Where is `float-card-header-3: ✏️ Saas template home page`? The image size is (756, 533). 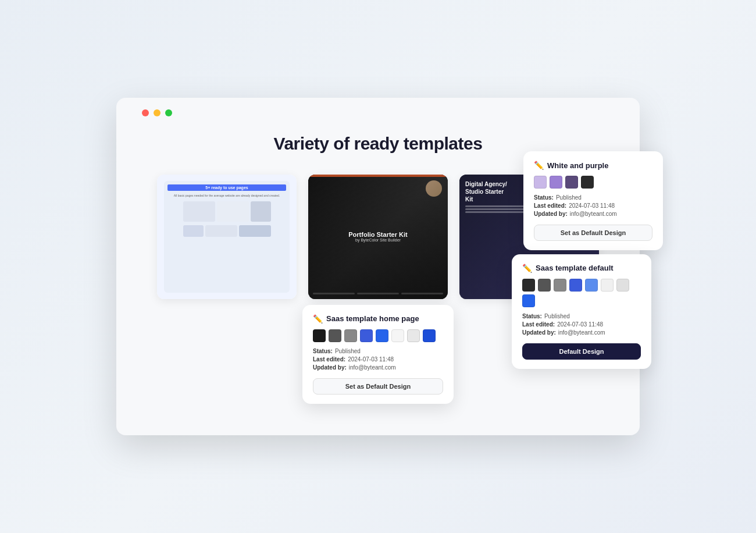
float-card-header-3: ✏️ Saas template home page is located at coordinates (378, 319).